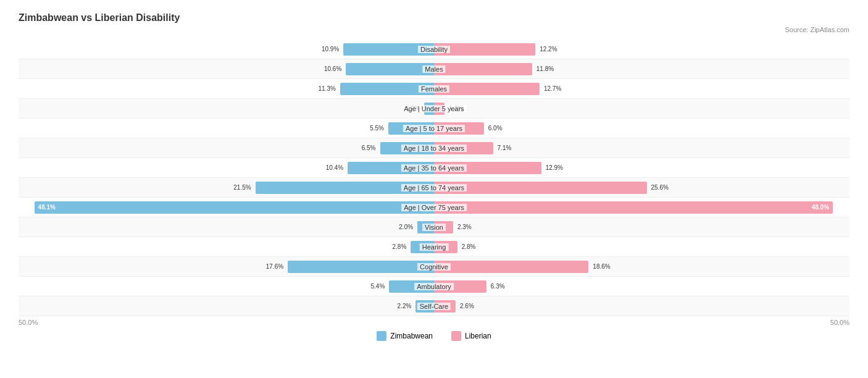 The width and height of the screenshot is (868, 378). I want to click on bar-blue: 2.2%, so click(425, 306).